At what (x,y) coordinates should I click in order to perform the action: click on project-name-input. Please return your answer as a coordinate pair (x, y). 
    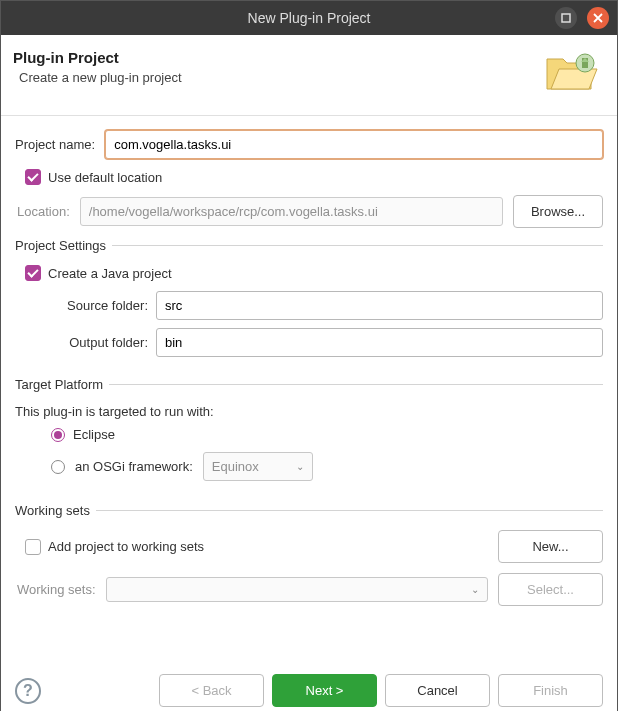
    Looking at the image, I should click on (354, 144).